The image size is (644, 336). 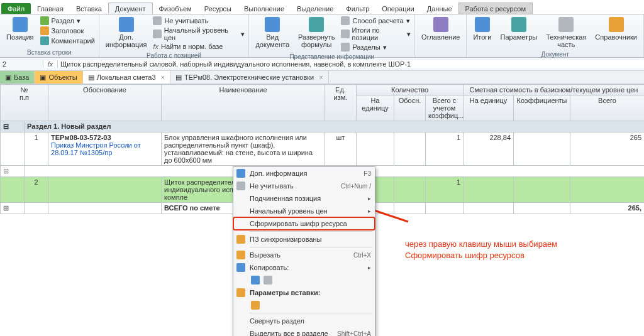 I want to click on col-naim: Наименование, so click(x=243, y=103).